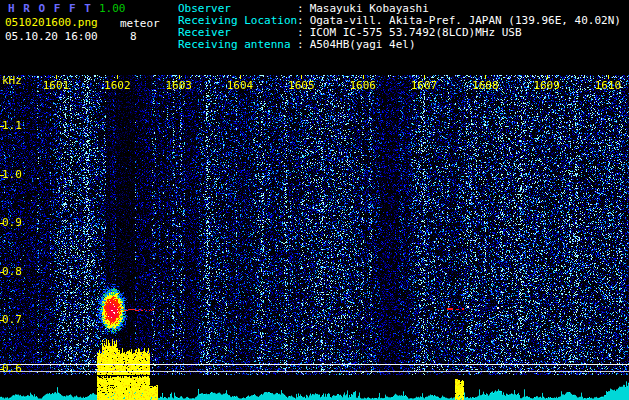 Image resolution: width=629 pixels, height=400 pixels. What do you see at coordinates (403, 27) in the screenshot?
I see `station-info: Observer : Masayuki Kobayashi Receiving …` at bounding box center [403, 27].